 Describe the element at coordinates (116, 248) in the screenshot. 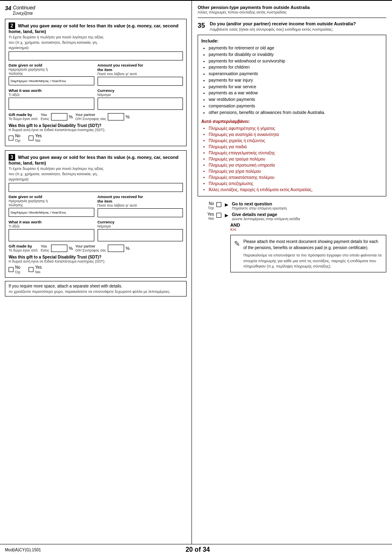

I see `block3-partner-percent-input` at that location.